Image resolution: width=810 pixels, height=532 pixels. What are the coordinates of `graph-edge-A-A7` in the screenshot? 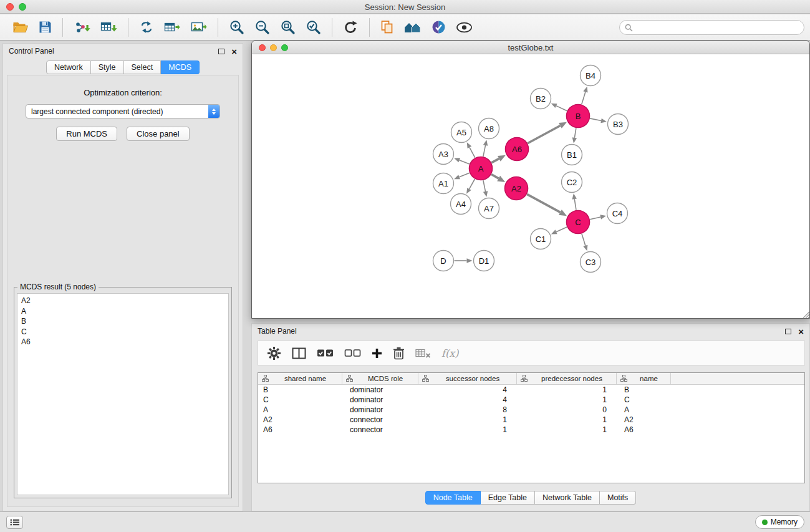 It's located at (485, 188).